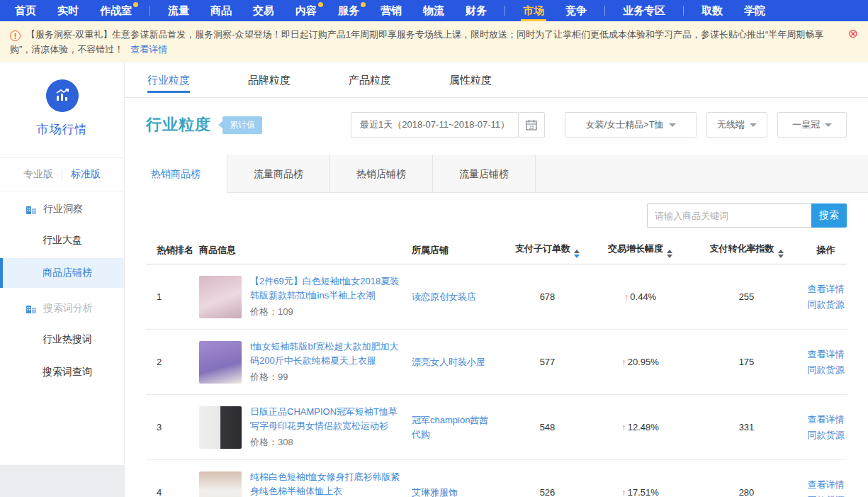 This screenshot has height=497, width=868. I want to click on tab-hot-products: 热销商品榜, so click(176, 174).